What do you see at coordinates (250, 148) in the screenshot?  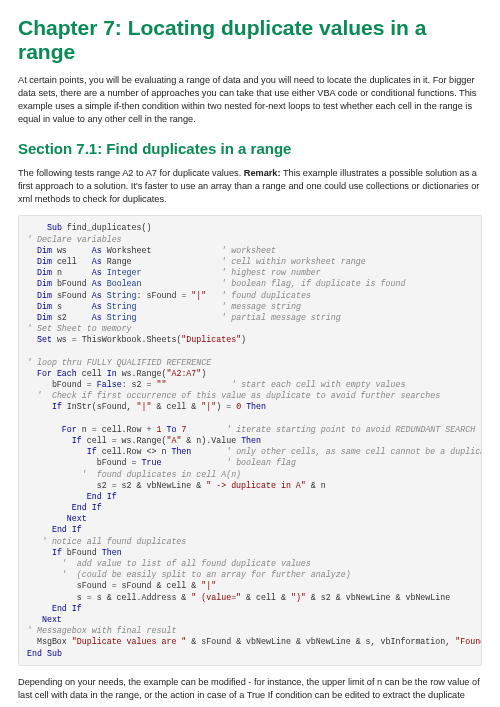 I see `section-title: Section 7.1: Find duplicates in a range` at bounding box center [250, 148].